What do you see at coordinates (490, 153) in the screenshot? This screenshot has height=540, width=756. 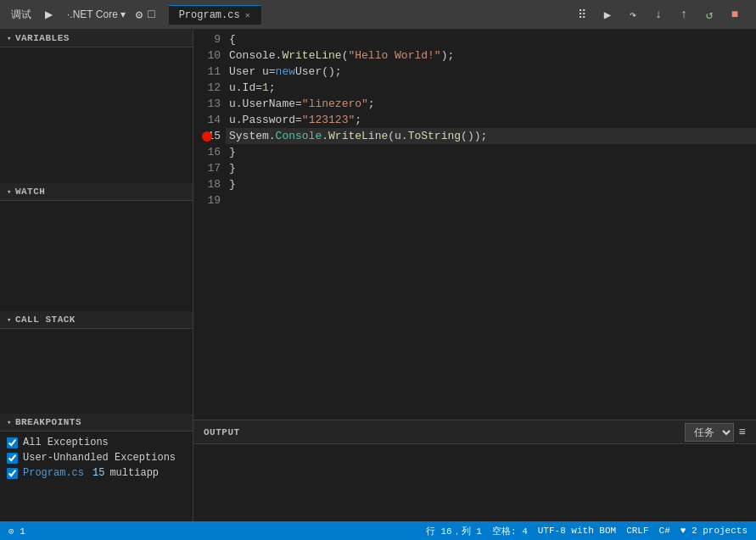 I see `code-line-16: }` at bounding box center [490, 153].